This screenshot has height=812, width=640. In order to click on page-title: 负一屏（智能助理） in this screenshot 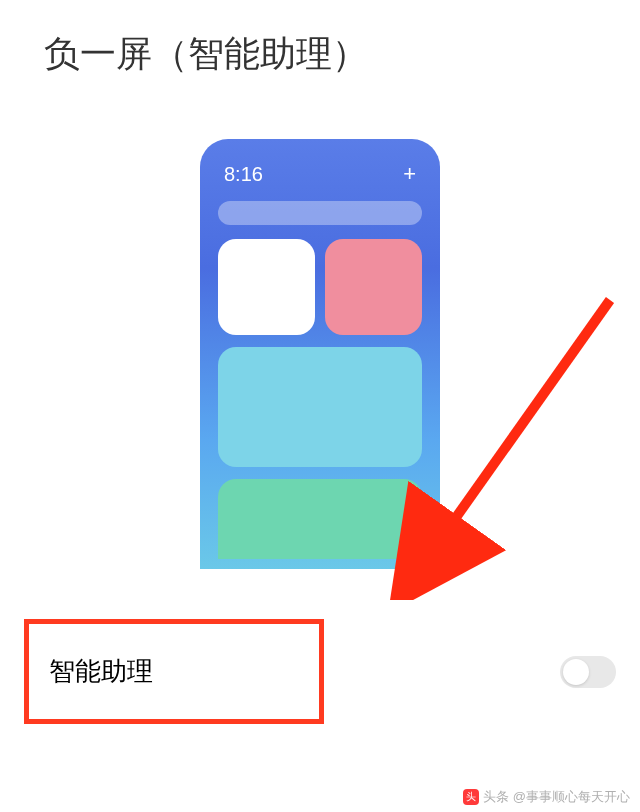, I will do `click(320, 40)`.